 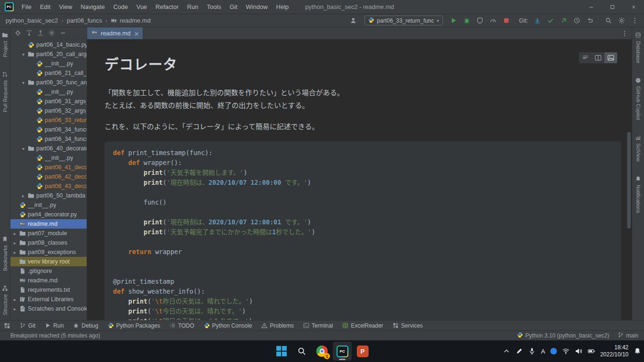 What do you see at coordinates (628, 336) in the screenshot?
I see `git-branch-widget: main` at bounding box center [628, 336].